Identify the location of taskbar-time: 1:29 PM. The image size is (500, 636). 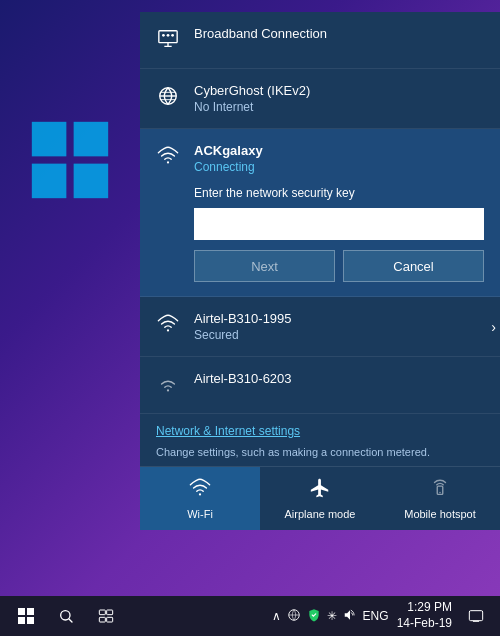
(424, 608).